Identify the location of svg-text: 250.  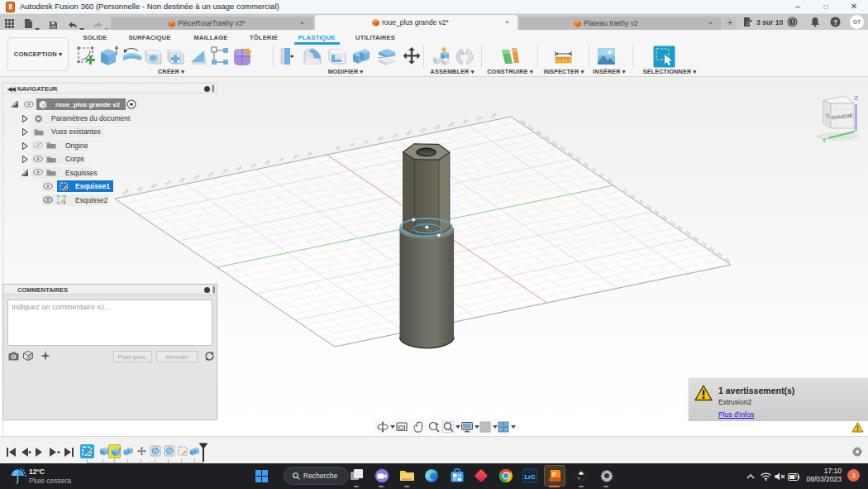
(465, 121).